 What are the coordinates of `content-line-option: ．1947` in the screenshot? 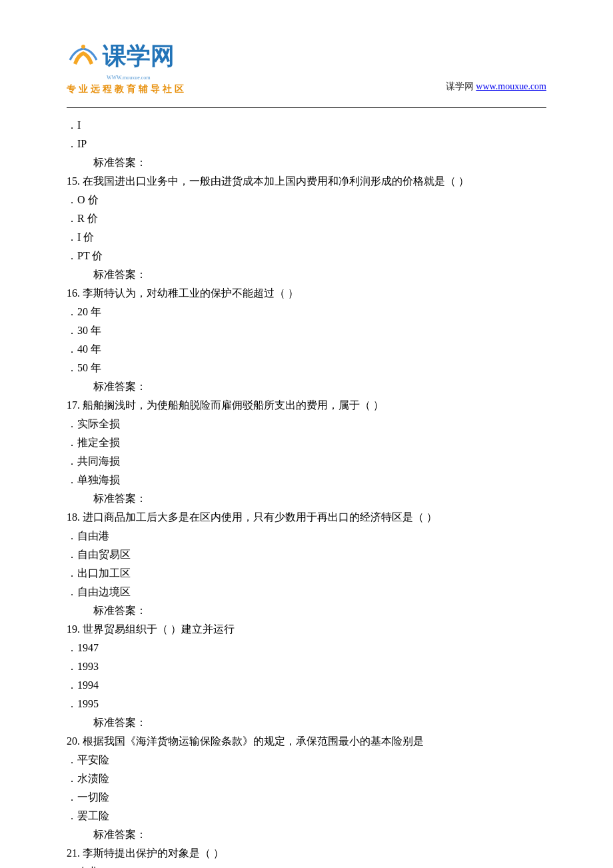 It's located at (306, 648).